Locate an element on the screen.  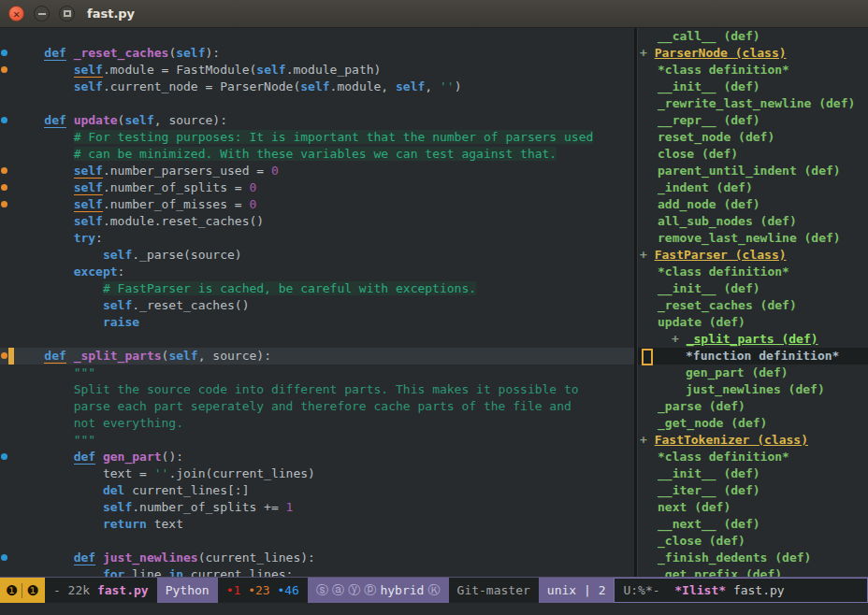
code-line: self._parse(source) is located at coordinates (317, 255).